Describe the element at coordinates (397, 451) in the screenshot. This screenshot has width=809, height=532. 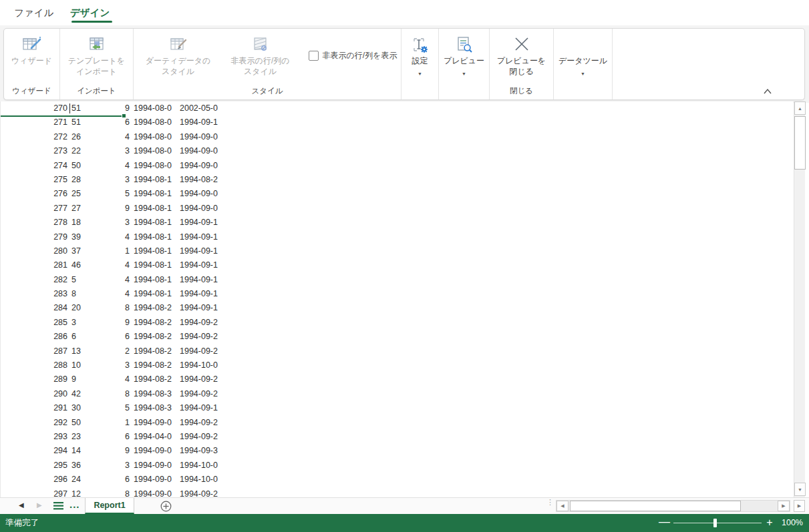
I see `table-row: 294 14 9 1994-09-0 1994-09-3` at that location.